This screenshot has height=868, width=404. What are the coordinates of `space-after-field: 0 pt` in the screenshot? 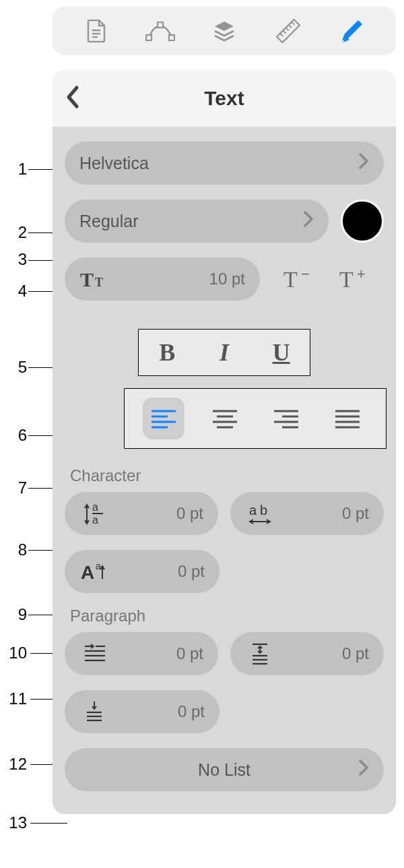 It's located at (142, 712).